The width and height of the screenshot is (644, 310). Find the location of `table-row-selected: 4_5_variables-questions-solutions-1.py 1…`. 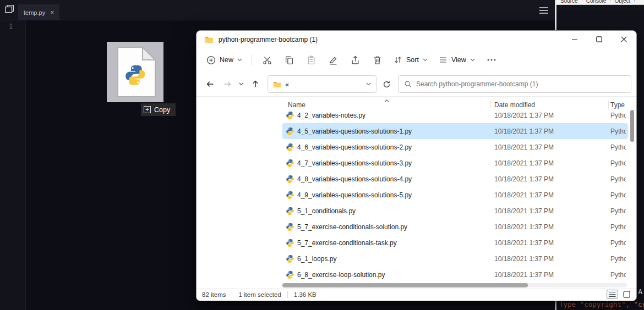

table-row-selected: 4_5_variables-questions-solutions-1.py 1… is located at coordinates (455, 131).